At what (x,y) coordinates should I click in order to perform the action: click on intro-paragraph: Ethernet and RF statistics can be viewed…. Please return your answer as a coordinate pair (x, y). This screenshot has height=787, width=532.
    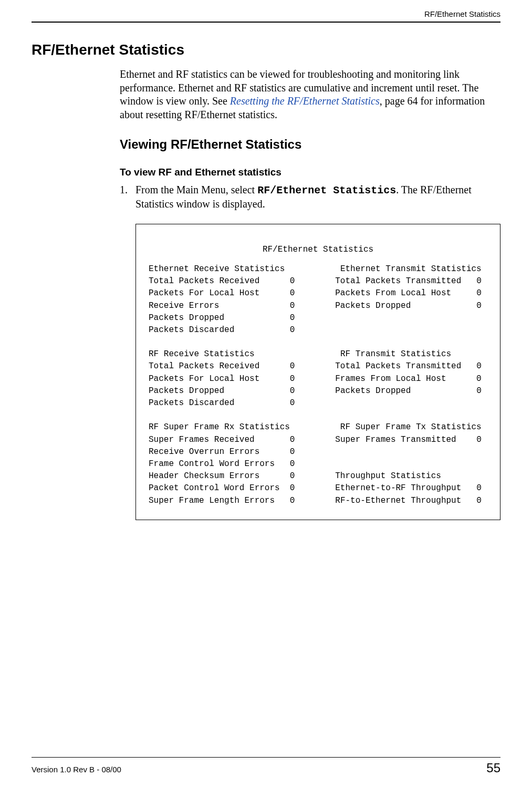
    Looking at the image, I should click on (310, 95).